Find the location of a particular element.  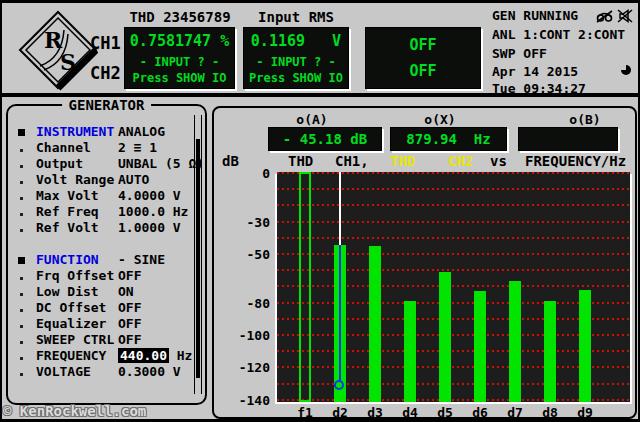

gen-item-value-highlighted: 440.00 is located at coordinates (144, 356).